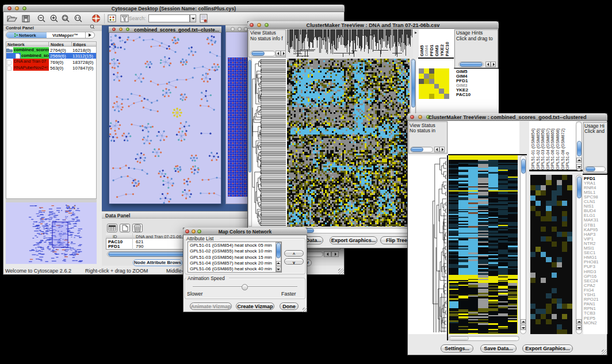 This screenshot has width=612, height=364. I want to click on svg-text: GIM4, so click(427, 51).